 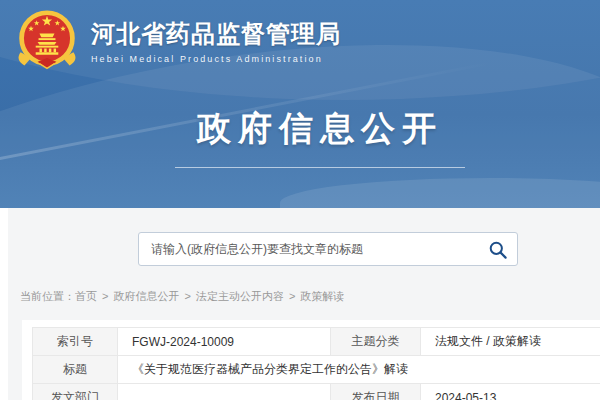 I want to click on search-box, so click(x=328, y=249).